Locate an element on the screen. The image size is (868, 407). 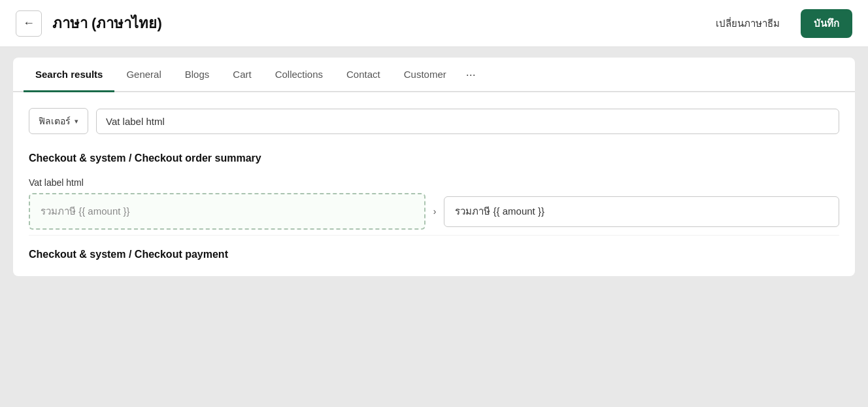
section-heading-1: Checkout & system / Checkout order summa… is located at coordinates (434, 158).